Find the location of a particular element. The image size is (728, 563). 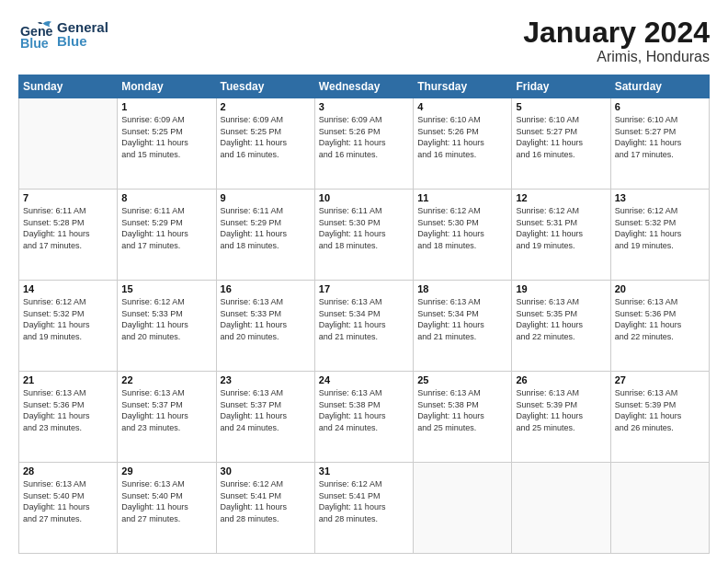

calendar-cell: 5Sunrise: 6:10 AMSunset: 5:27 PMDaylight… is located at coordinates (561, 144).